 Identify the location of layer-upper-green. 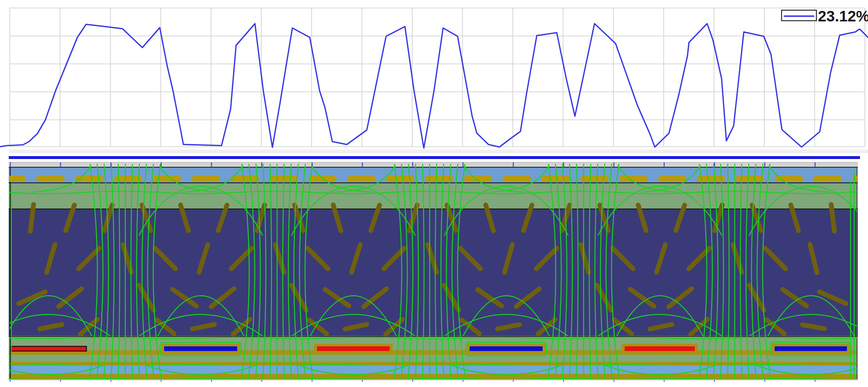
(433, 196).